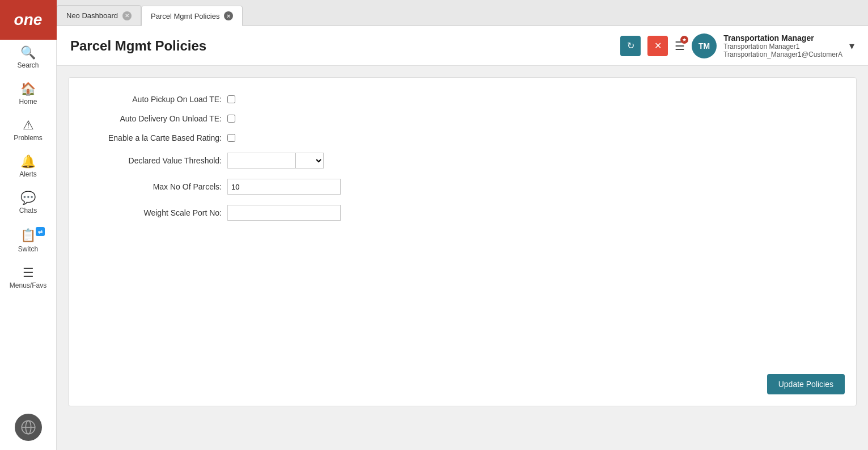  I want to click on tab-parcel-mgmt: Parcel Mgmt Policies ✕, so click(192, 16).